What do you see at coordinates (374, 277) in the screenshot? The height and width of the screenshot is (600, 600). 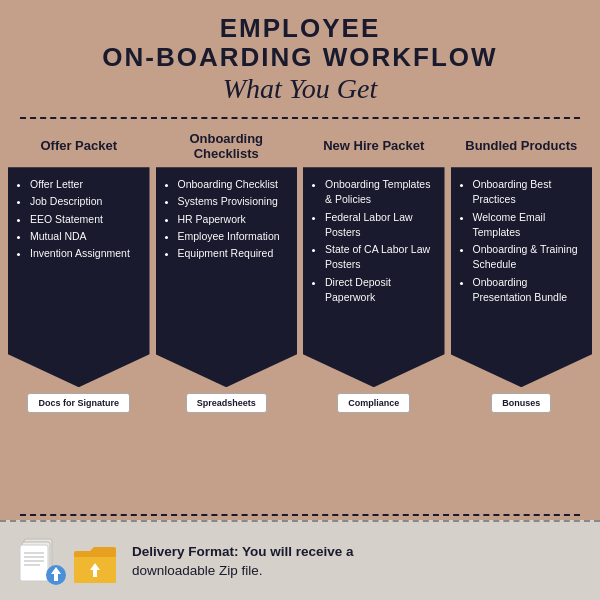 I see `column-banner-new-hire-packet: Onboarding Templates & PoliciesFederal L…` at bounding box center [374, 277].